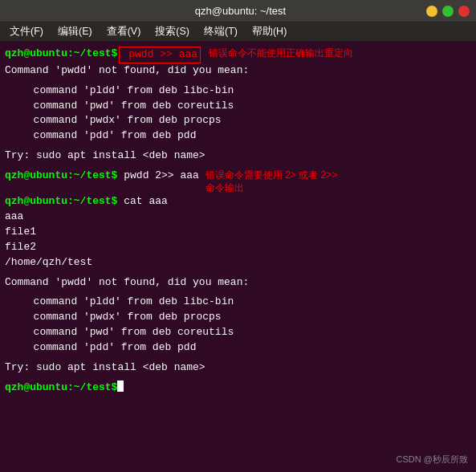 This screenshot has height=472, width=476. I want to click on cmd-3: cat aaa, so click(142, 202).